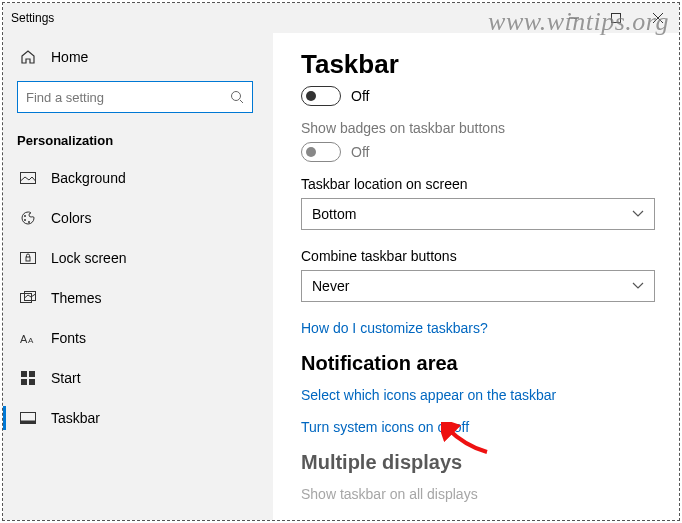  Describe the element at coordinates (28, 57) in the screenshot. I see `home-icon` at that location.